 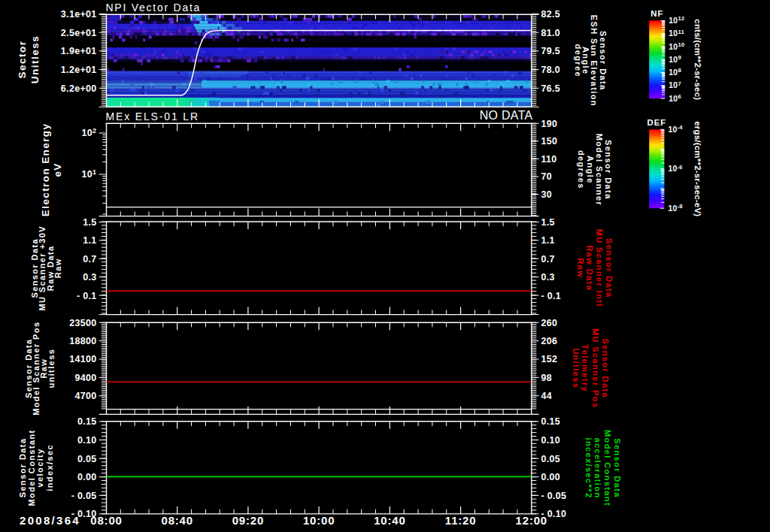 I want to click on svg-text: Model Scanner, so click(x=599, y=170).